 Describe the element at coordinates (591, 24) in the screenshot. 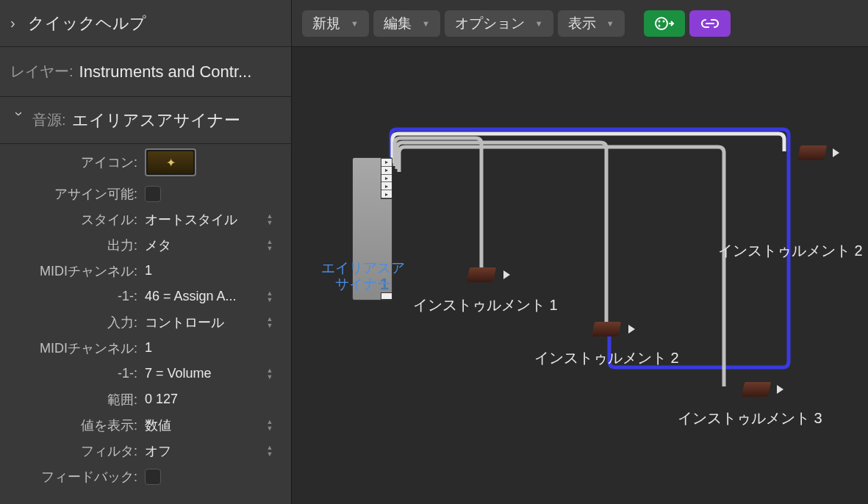

I see `view-menu-button: 表示▼` at that location.